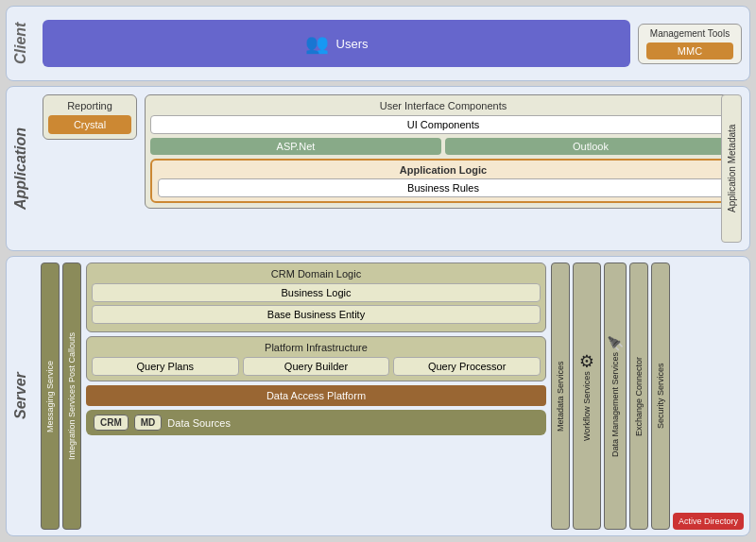 This screenshot has width=756, height=542. Describe the element at coordinates (615, 397) in the screenshot. I see `data-management-services-label: Data Management Services 🔌` at that location.